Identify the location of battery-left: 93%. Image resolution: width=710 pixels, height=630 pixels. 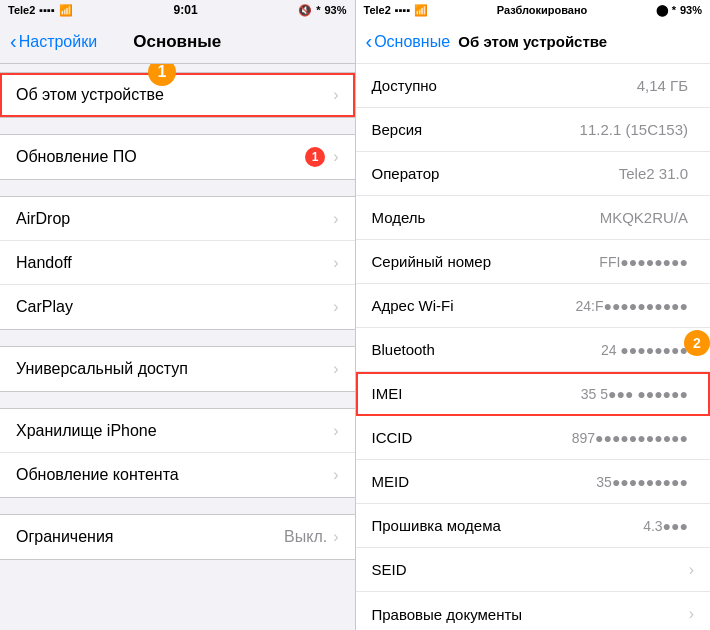
(335, 10).